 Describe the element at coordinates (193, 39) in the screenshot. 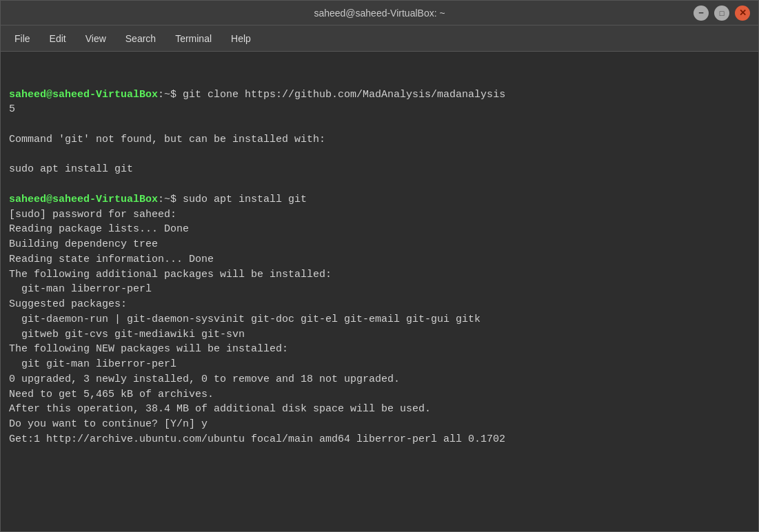

I see `menu-item-terminal: Terminal` at that location.